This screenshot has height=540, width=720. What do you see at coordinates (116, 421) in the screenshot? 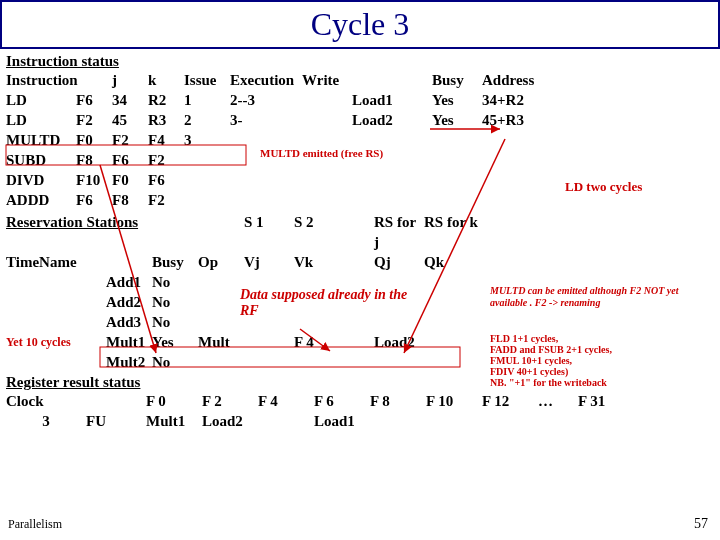
I see `fu-label: FU` at bounding box center [116, 421].